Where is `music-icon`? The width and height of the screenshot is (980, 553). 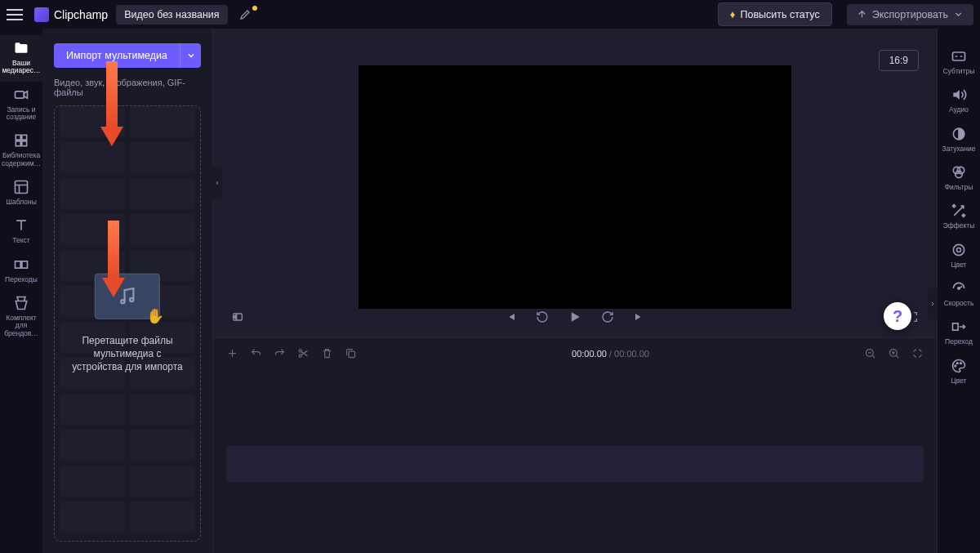
music-icon is located at coordinates (127, 297).